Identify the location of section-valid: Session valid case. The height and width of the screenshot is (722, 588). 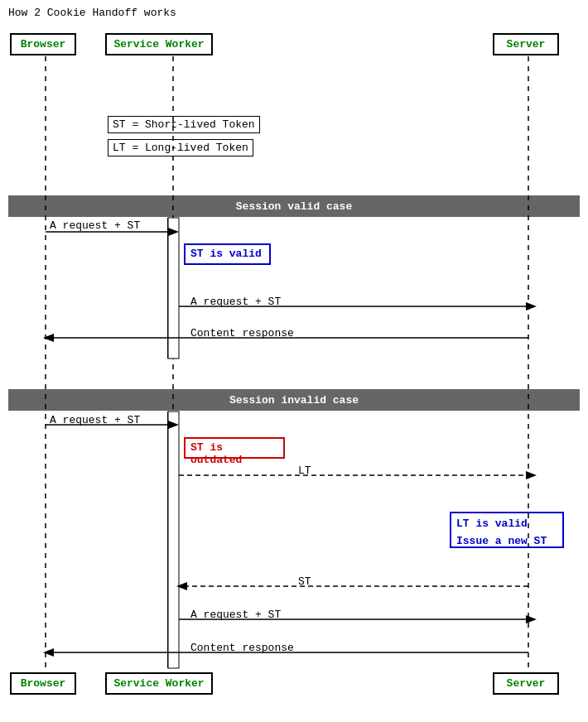
(294, 206).